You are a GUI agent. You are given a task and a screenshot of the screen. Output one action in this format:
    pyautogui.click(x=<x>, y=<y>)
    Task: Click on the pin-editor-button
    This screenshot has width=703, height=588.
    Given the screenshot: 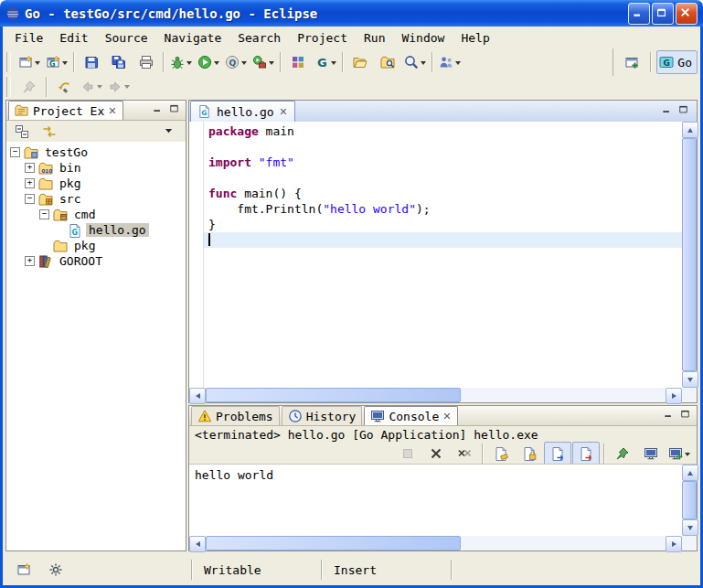 What is the action you would take?
    pyautogui.click(x=29, y=87)
    